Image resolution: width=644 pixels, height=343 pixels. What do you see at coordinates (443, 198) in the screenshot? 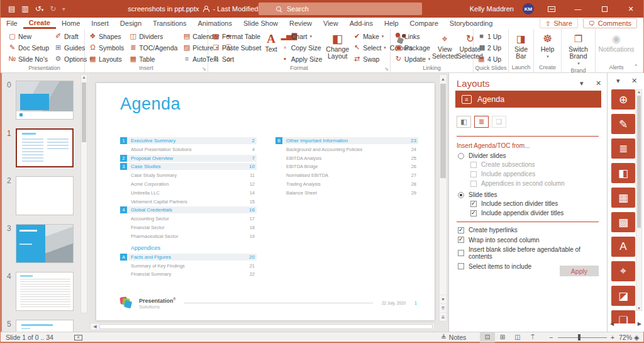
I see `vertical-scrollbar: ▲ ▼ ⇈ ⇊` at bounding box center [443, 198].